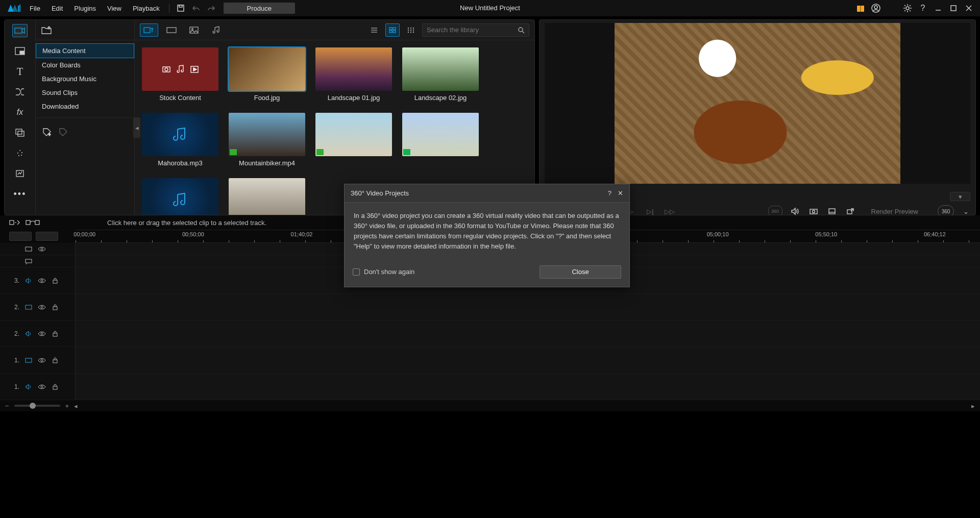  What do you see at coordinates (411, 30) in the screenshot?
I see `view-grid-small-icon` at bounding box center [411, 30].